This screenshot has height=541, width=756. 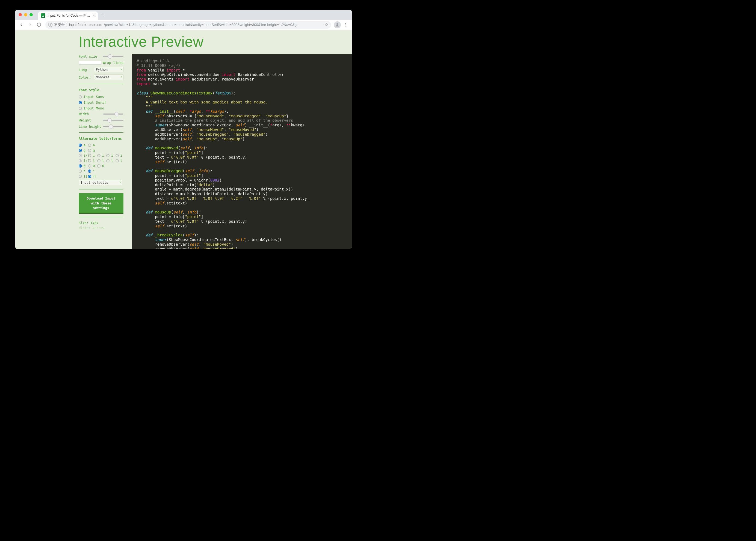 I want to click on back-button, so click(x=21, y=25).